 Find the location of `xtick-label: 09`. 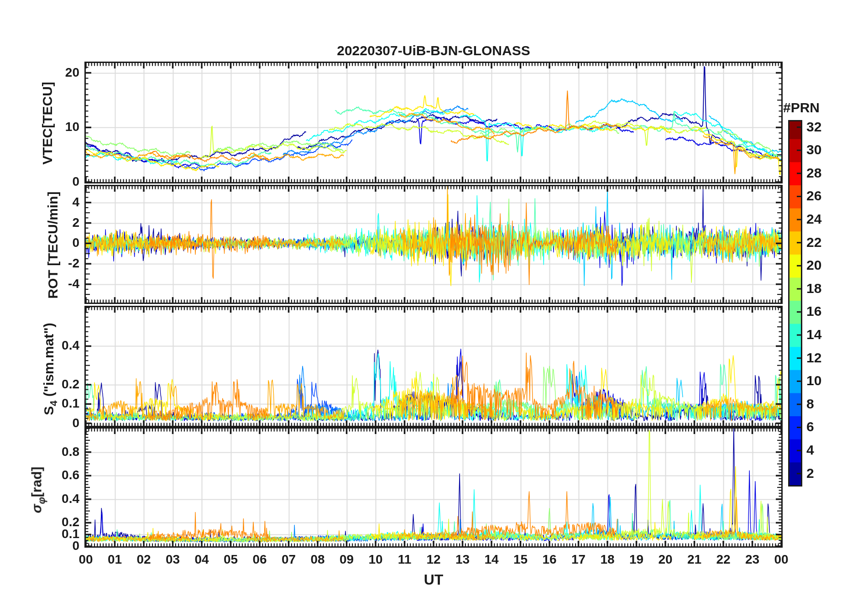

xtick-label: 09 is located at coordinates (347, 560).